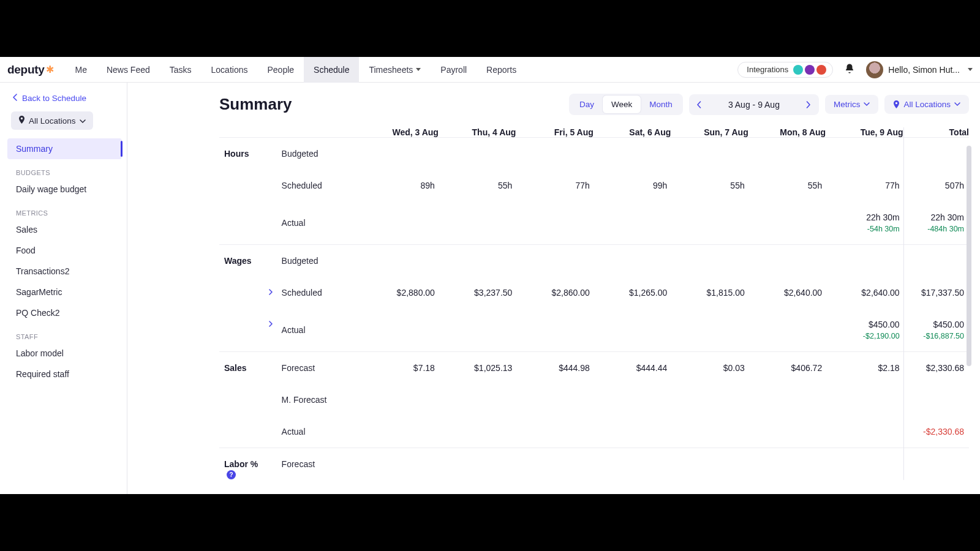 This screenshot has height=551, width=980. I want to click on nav-item-tasks: Tasks, so click(181, 70).